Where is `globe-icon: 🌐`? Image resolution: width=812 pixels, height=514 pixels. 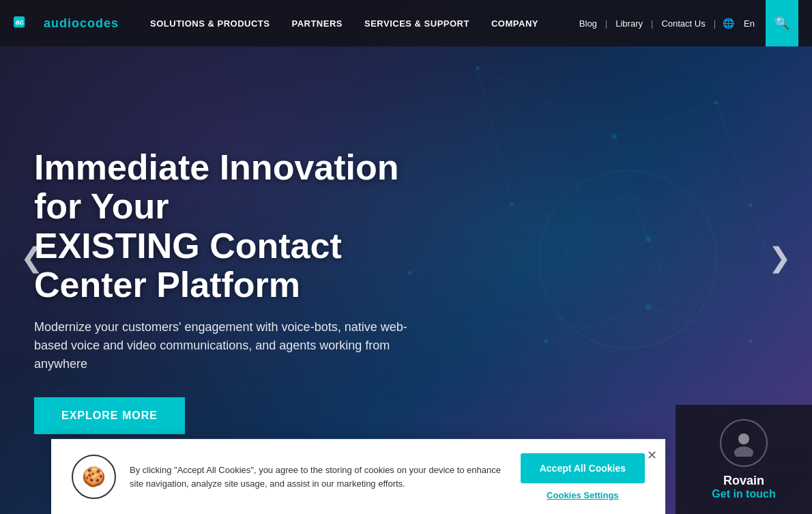 globe-icon: 🌐 is located at coordinates (729, 23).